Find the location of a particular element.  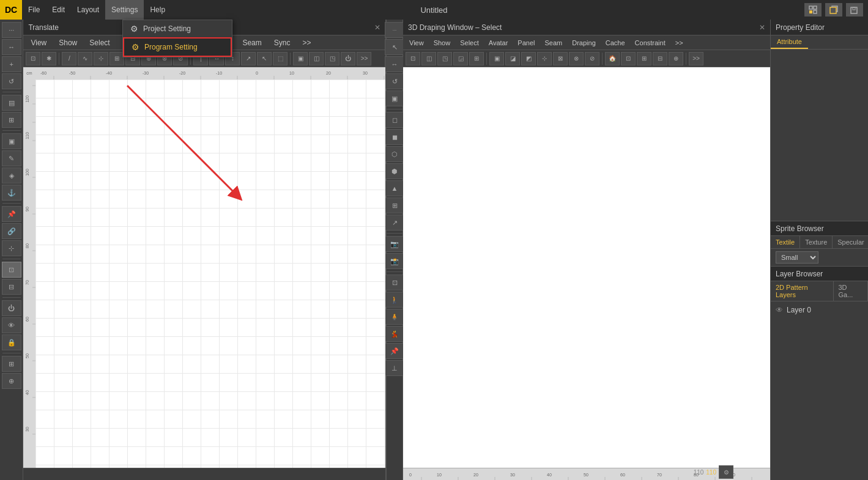

tb-3d-settings: ⚙ is located at coordinates (726, 472).